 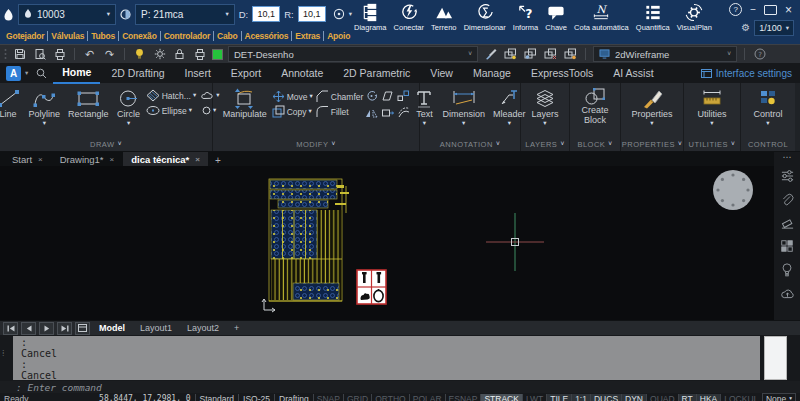 I want to click on d-input, so click(x=266, y=14).